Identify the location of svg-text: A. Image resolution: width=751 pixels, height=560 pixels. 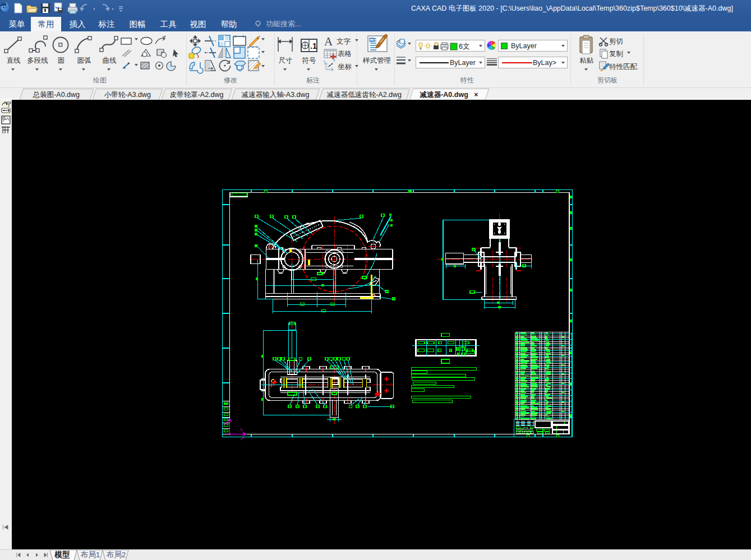
(329, 41).